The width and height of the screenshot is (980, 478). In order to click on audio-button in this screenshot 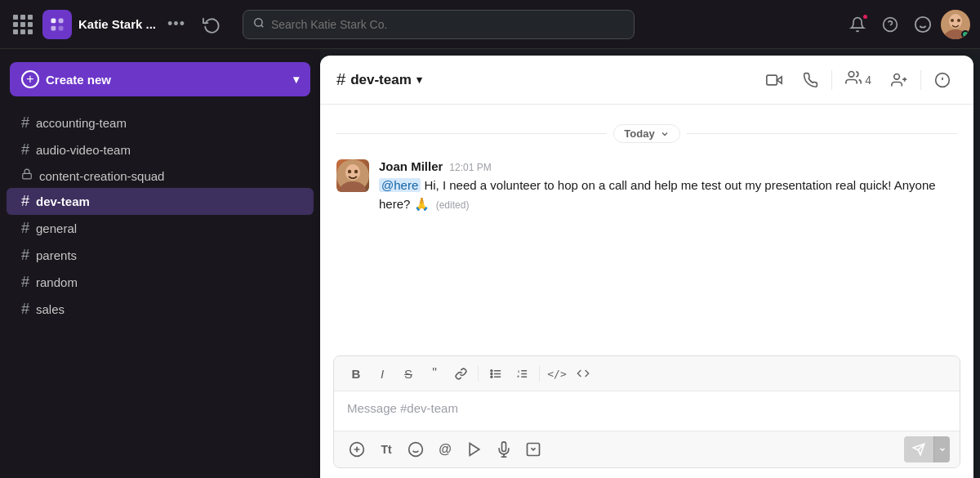, I will do `click(504, 449)`.